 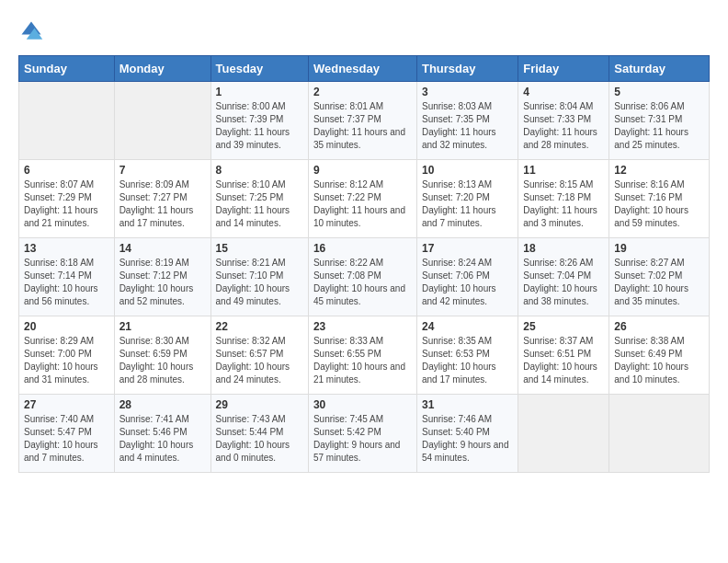 I want to click on day-number: 29, so click(x=259, y=405).